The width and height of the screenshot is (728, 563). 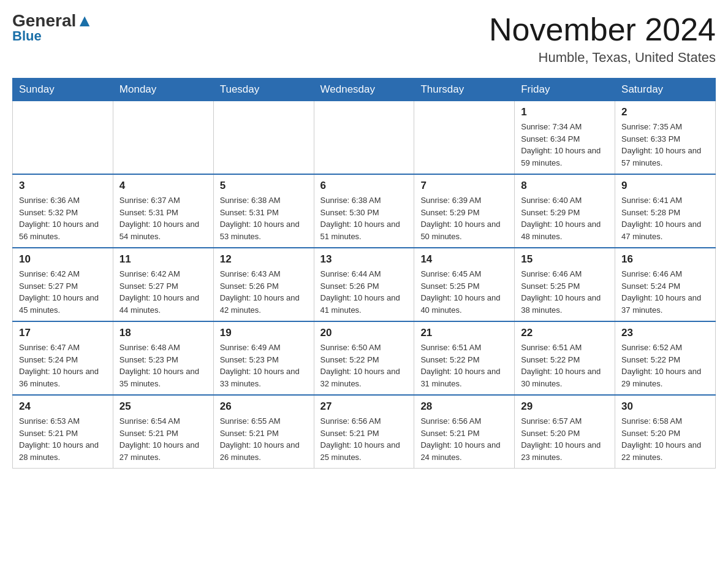 I want to click on calendar-cell: 30Sunrise: 6:58 AMSunset: 5:20 PMDayligh…, so click(x=665, y=432).